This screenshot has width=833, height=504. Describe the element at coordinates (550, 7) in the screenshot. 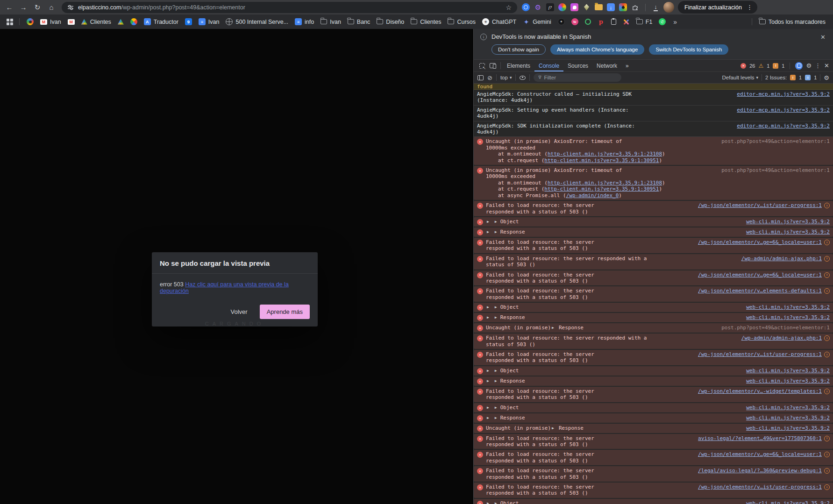

I see `fonts-extension-icon: f?` at that location.